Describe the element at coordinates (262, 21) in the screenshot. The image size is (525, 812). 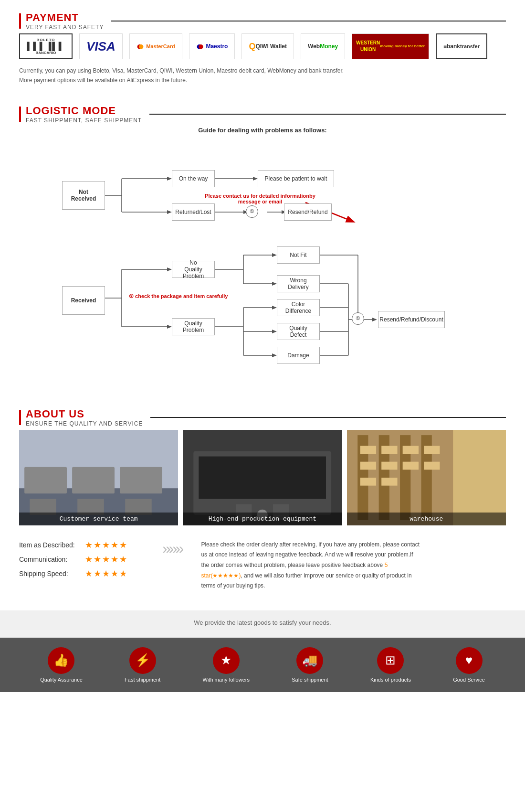
I see `payment-header: PAYMENT VERY FAST AND SAFETY` at that location.